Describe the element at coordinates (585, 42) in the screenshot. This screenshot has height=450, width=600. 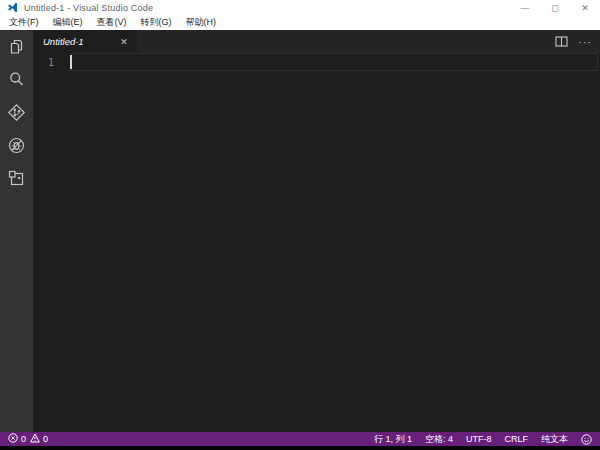
I see `more-actions-icon: ···` at that location.